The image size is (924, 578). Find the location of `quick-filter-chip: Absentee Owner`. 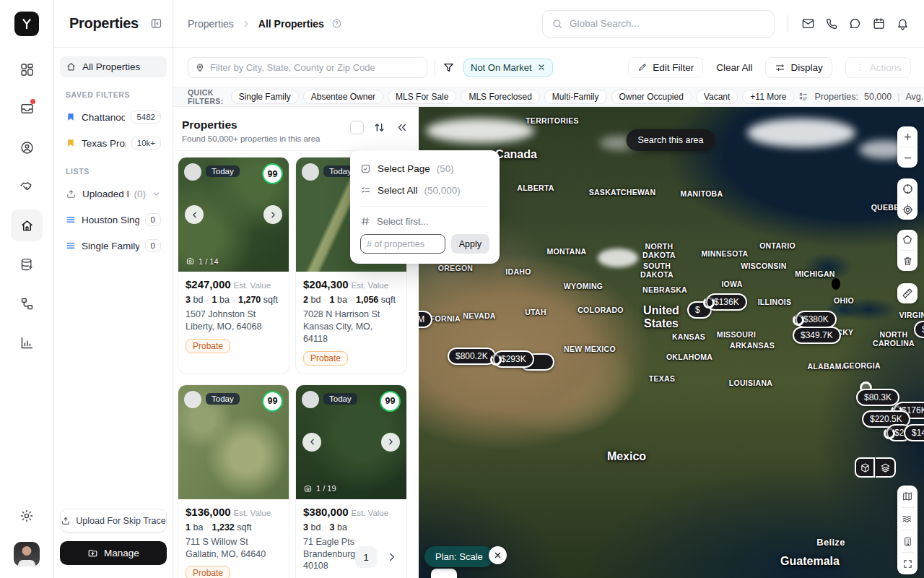

quick-filter-chip: Absentee Owner is located at coordinates (344, 97).